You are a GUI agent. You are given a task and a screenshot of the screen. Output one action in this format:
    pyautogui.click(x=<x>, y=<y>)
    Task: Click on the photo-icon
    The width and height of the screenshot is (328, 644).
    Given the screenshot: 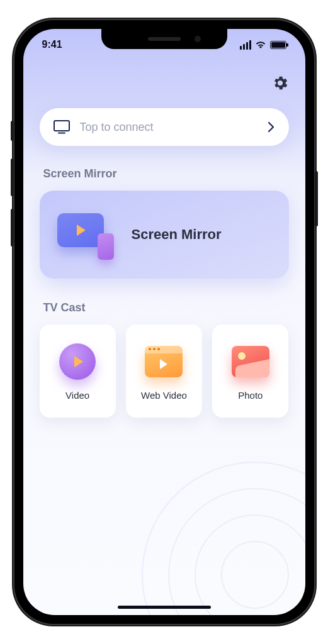 What is the action you would take?
    pyautogui.click(x=251, y=362)
    